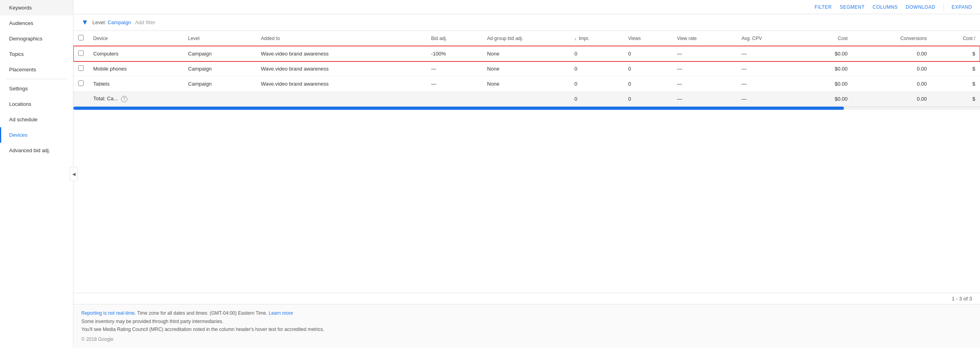 Image resolution: width=980 pixels, height=348 pixels. What do you see at coordinates (37, 174) in the screenshot?
I see `sidebar: ◀ Keywords Audiences Demographics Topics…` at bounding box center [37, 174].